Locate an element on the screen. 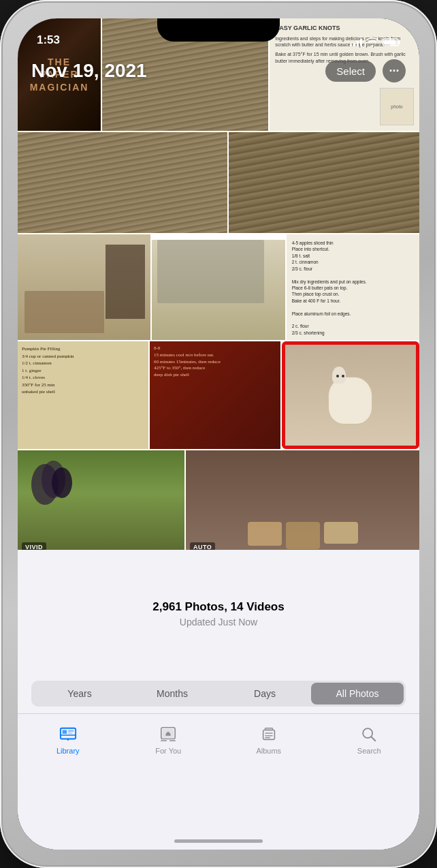  notch is located at coordinates (218, 30).